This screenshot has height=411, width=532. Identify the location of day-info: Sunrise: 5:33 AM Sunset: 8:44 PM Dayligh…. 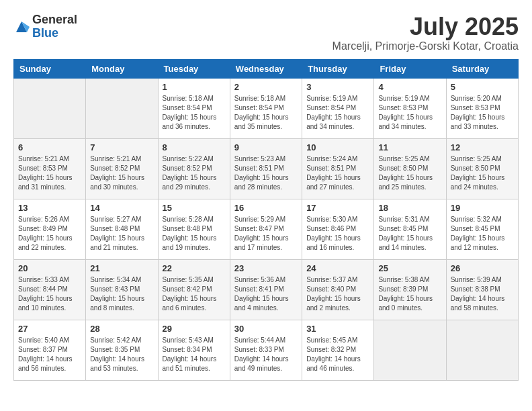
(50, 294).